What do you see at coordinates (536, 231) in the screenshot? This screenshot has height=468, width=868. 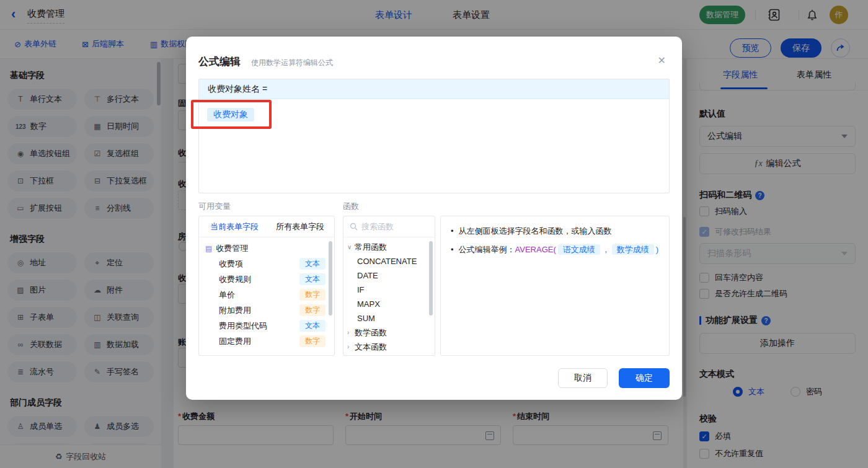 I see `tip-text: 从左侧面板选择字段名和函数，或输入函数` at bounding box center [536, 231].